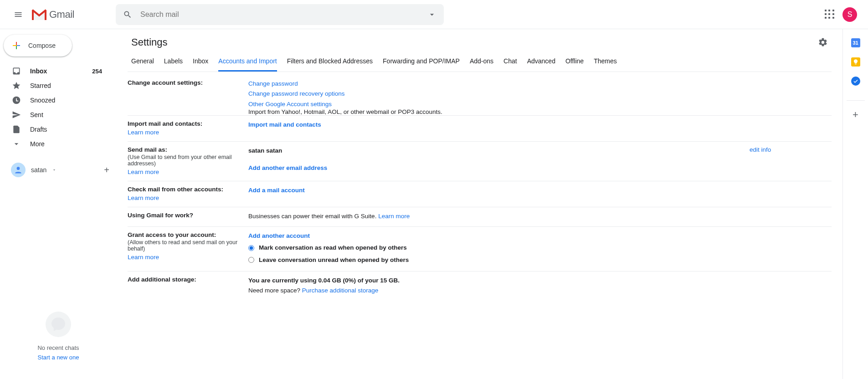 This screenshot has height=379, width=868. Describe the element at coordinates (541, 62) in the screenshot. I see `tab-advanced: Advanced` at that location.